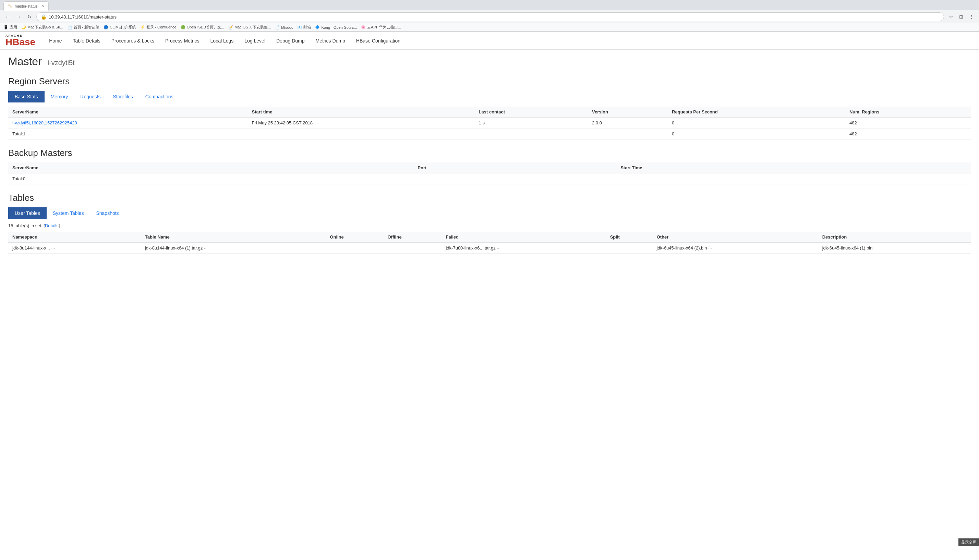 This screenshot has height=560, width=979. Describe the element at coordinates (412, 248) in the screenshot. I see `cell-offline` at that location.